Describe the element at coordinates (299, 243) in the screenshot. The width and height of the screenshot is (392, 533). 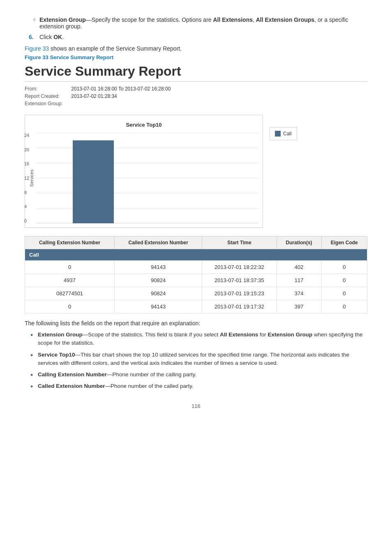
I see `th-duration: Duration(s)` at that location.